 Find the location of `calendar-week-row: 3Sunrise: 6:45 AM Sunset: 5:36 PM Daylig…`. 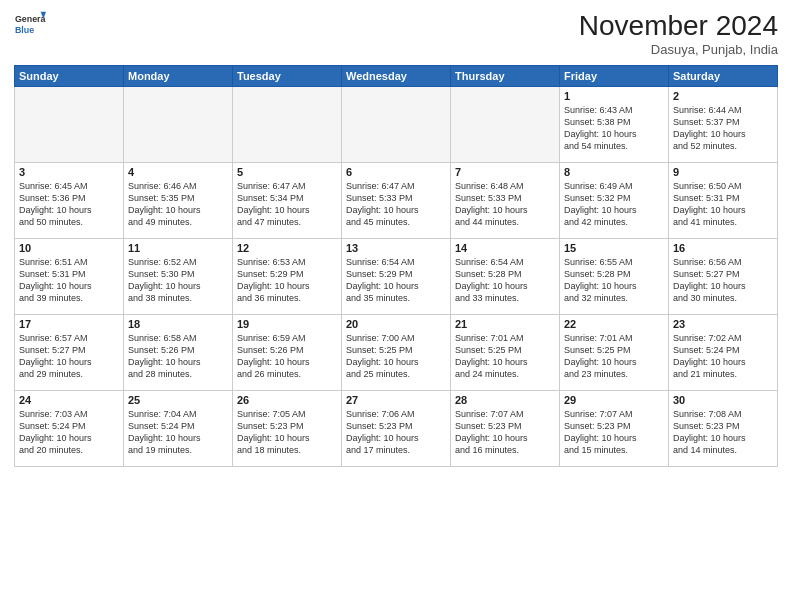

calendar-week-row: 3Sunrise: 6:45 AM Sunset: 5:36 PM Daylig… is located at coordinates (396, 201).